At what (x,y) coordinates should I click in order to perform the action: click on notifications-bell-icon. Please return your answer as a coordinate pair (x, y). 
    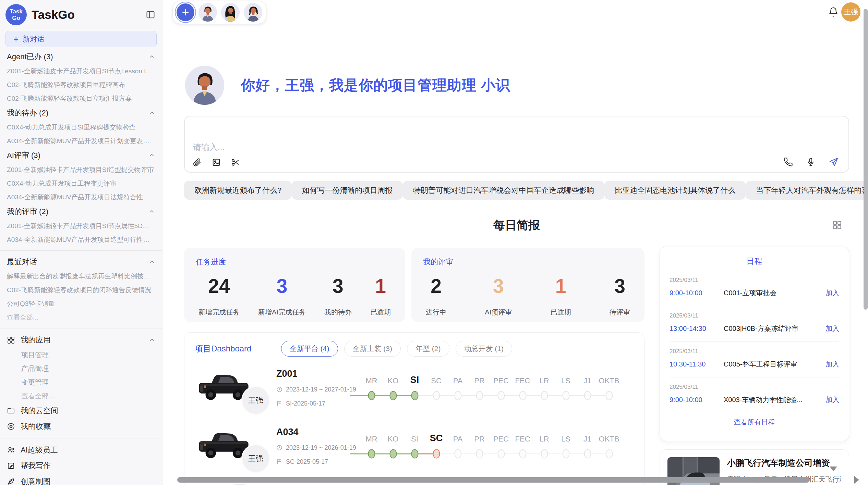
    Looking at the image, I should click on (833, 12).